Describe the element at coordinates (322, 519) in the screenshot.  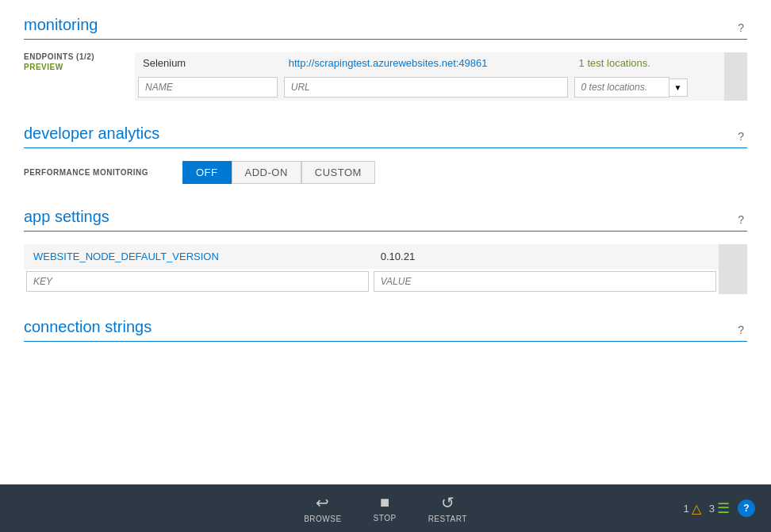
I see `browse-label: BROWSE` at that location.